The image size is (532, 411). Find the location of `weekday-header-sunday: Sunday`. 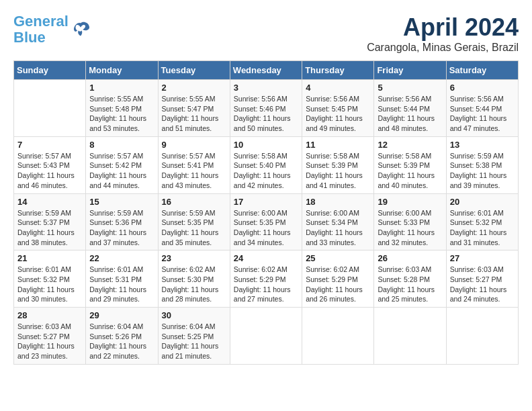

weekday-header-sunday: Sunday is located at coordinates (50, 71).